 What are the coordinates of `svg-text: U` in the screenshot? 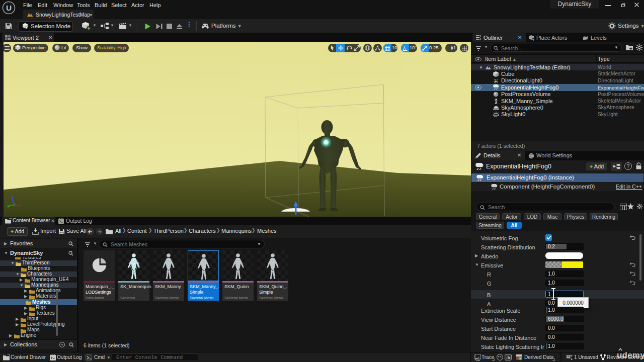 It's located at (9, 8).